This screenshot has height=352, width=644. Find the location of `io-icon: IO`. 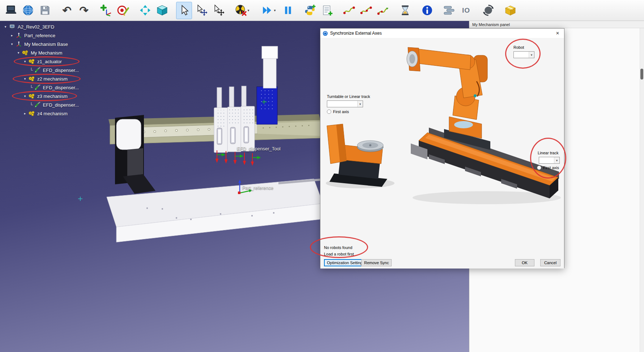

io-icon: IO is located at coordinates (466, 10).